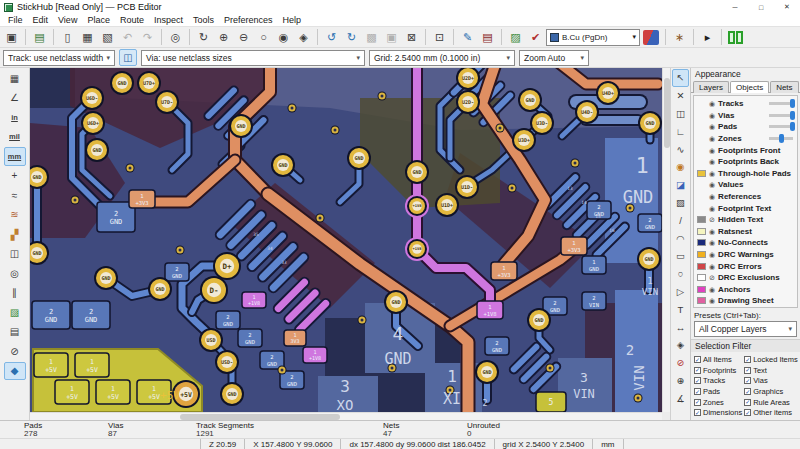 The height and width of the screenshot is (449, 800). What do you see at coordinates (593, 38) in the screenshot?
I see `layer-select: B.Cu (PgDn)▾` at bounding box center [593, 38].